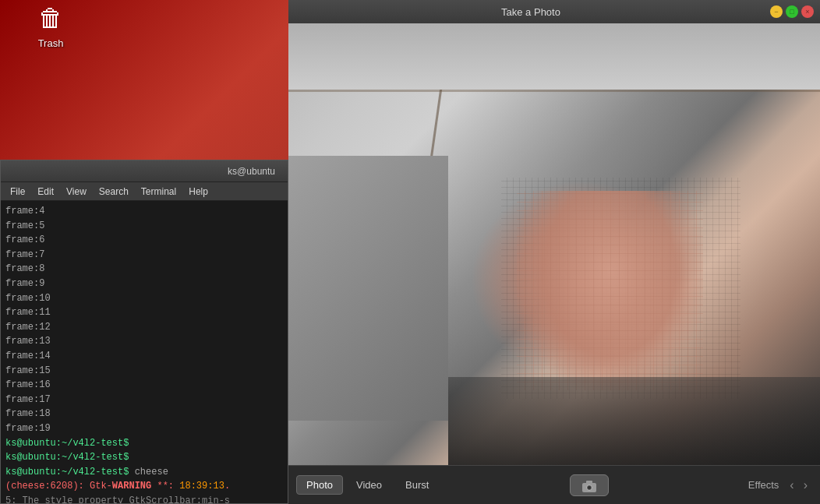 This screenshot has height=504, width=820. I want to click on term-line: frame:19, so click(144, 428).